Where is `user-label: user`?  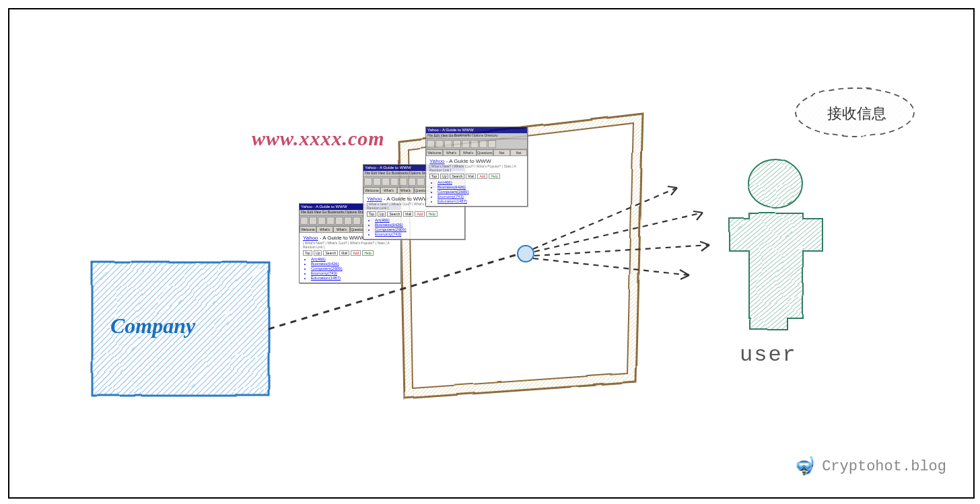 user-label: user is located at coordinates (769, 355).